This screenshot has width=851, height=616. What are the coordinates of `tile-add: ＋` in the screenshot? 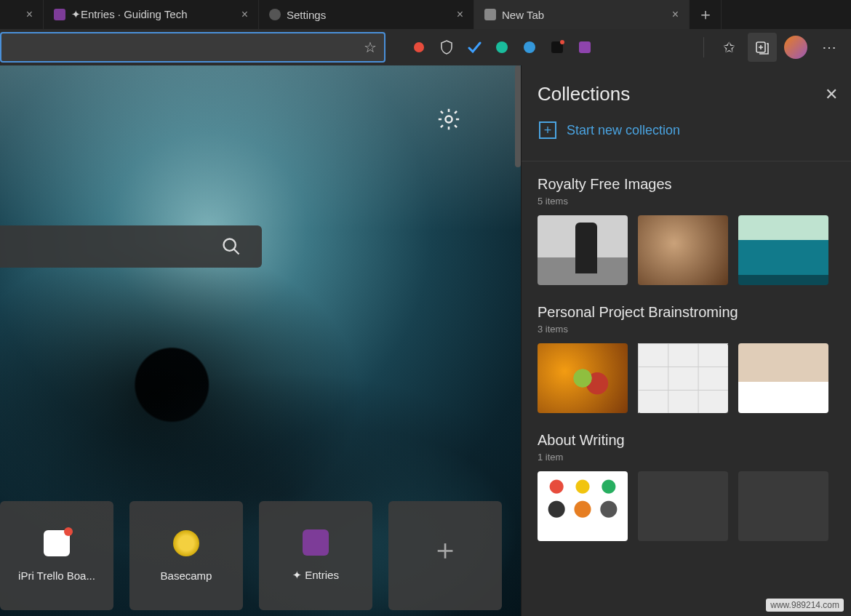 It's located at (445, 556).